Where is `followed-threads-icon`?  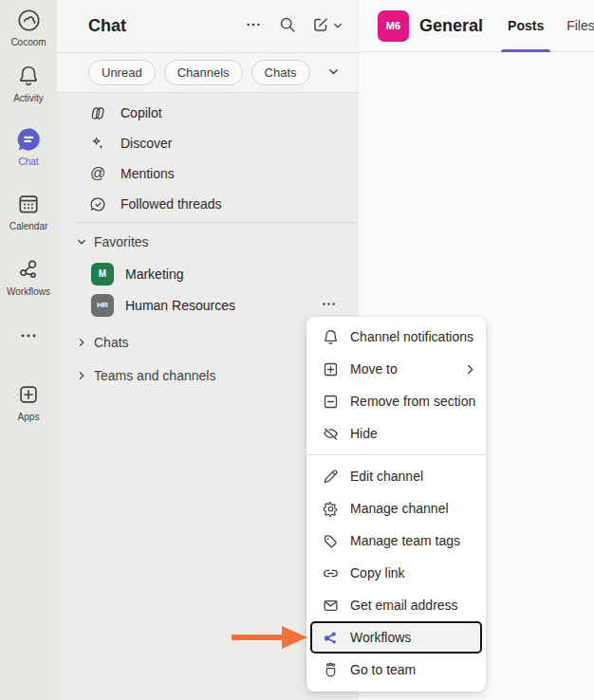 followed-threads-icon is located at coordinates (98, 204).